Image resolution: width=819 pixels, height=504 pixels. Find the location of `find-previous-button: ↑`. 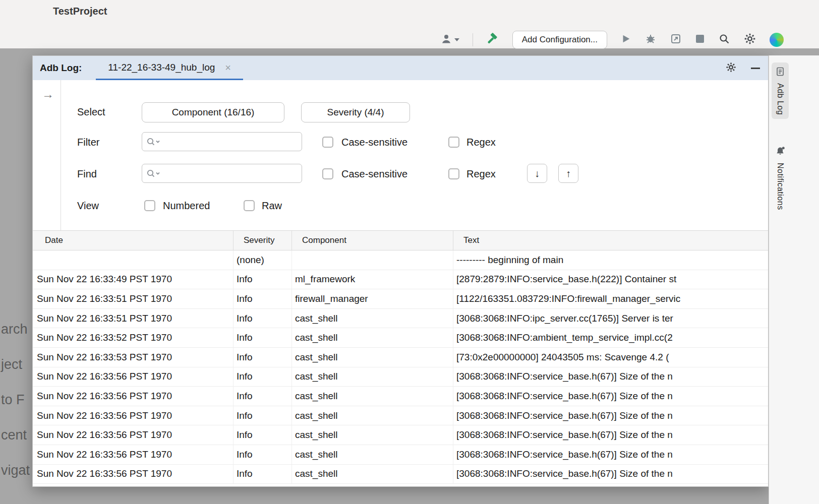

find-previous-button: ↑ is located at coordinates (568, 173).